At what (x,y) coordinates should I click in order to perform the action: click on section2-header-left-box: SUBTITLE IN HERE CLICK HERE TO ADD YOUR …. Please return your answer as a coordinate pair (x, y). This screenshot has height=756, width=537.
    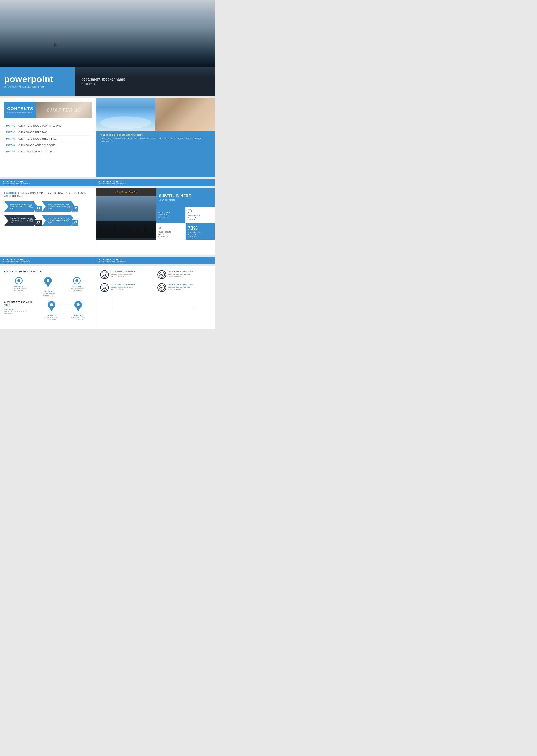
    Looking at the image, I should click on (48, 261).